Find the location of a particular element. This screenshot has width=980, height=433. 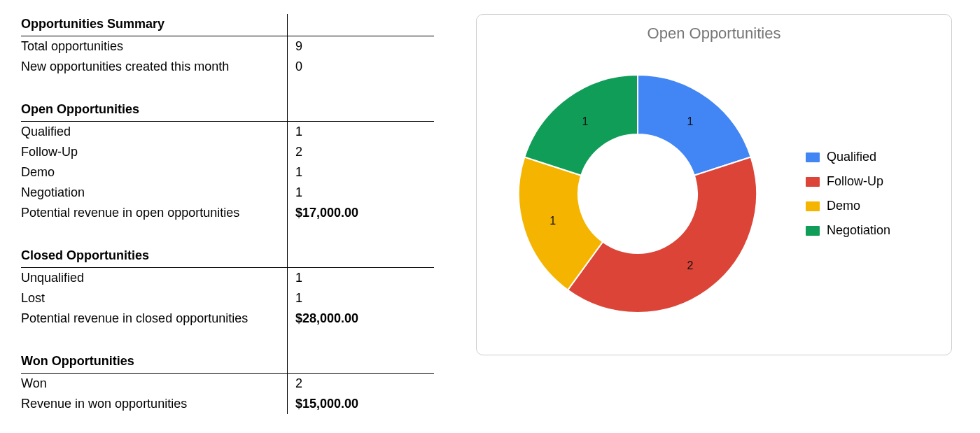

row-label: Demo is located at coordinates (154, 172).